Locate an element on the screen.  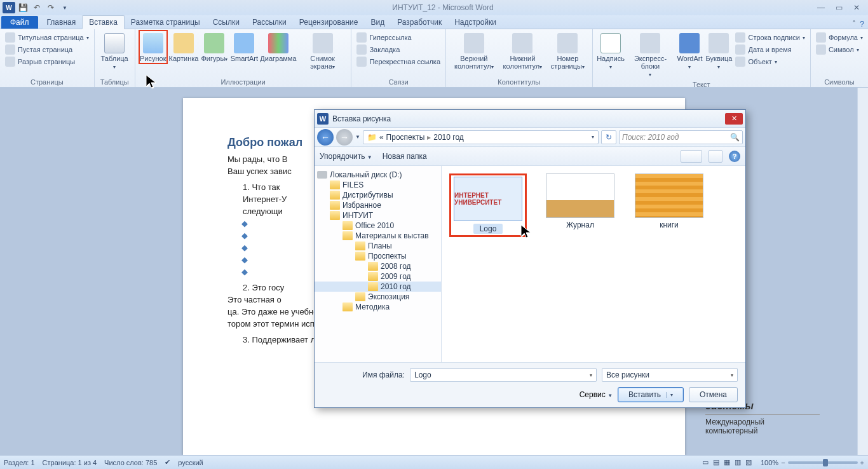
breadcrumb: 📁 « Проспекты ▸ 2010 год ▾ is located at coordinates (480, 137).